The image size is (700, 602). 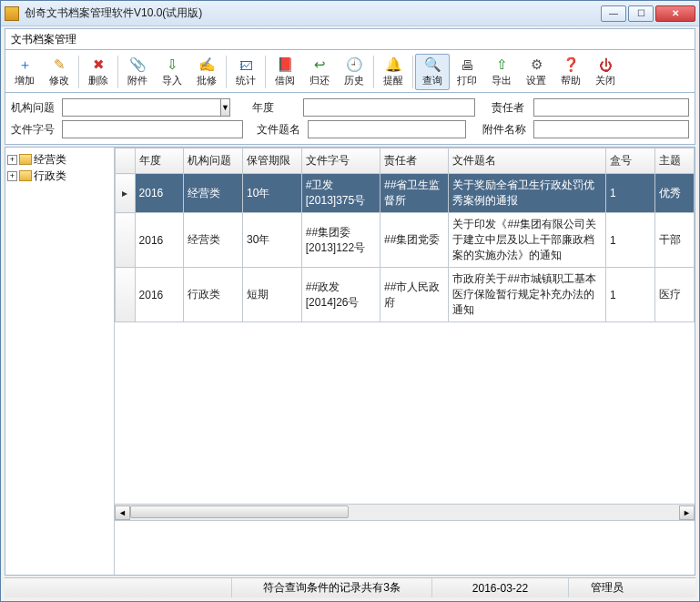 I want to click on tool-增加: ＋增加, so click(x=25, y=72).